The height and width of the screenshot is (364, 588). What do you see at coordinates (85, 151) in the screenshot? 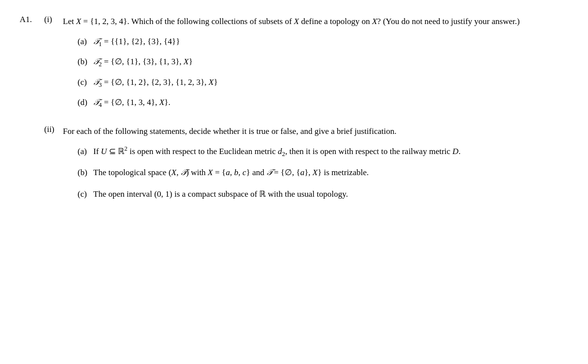
I see `part-ii-subpart-a-label: (a)` at bounding box center [85, 151].